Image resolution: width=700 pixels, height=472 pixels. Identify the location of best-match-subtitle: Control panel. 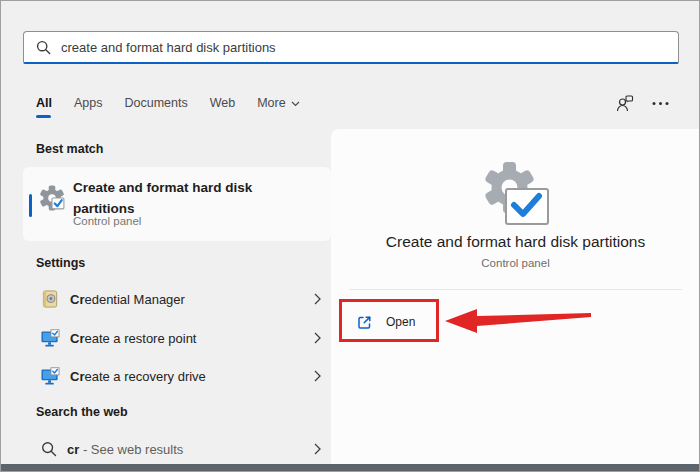
(107, 221).